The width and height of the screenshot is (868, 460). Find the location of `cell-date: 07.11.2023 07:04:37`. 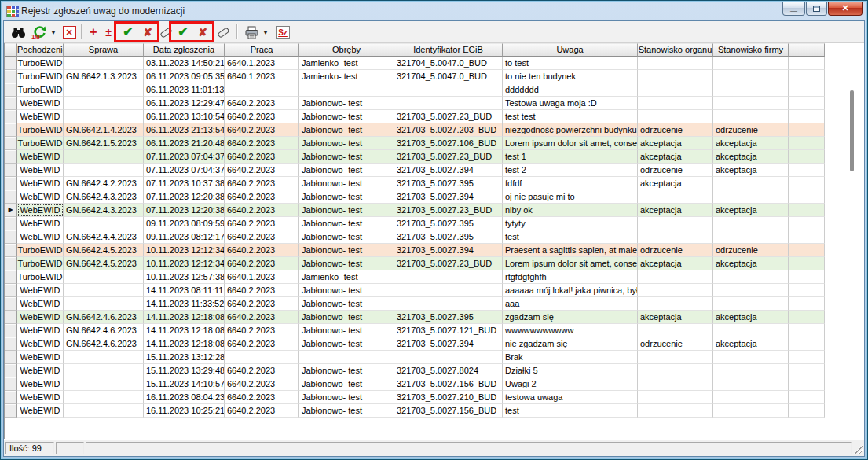

cell-date: 07.11.2023 07:04:37 is located at coordinates (184, 170).